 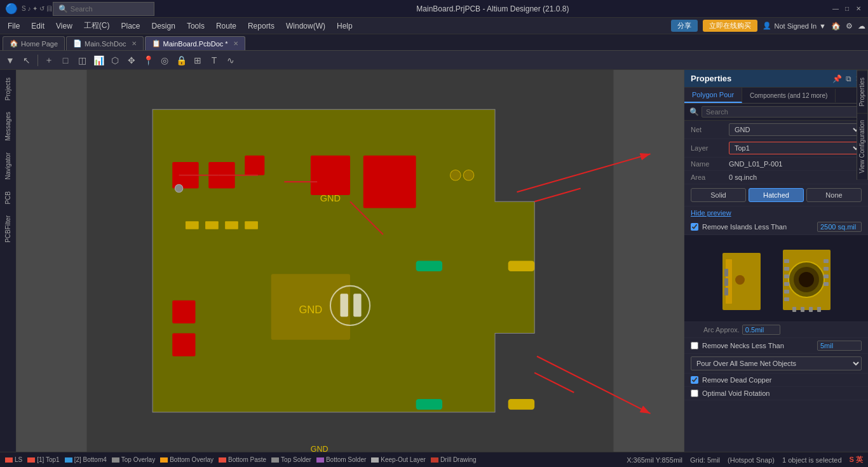 What do you see at coordinates (776, 213) in the screenshot?
I see `hide-preview-link: Hide preview` at bounding box center [776, 213].